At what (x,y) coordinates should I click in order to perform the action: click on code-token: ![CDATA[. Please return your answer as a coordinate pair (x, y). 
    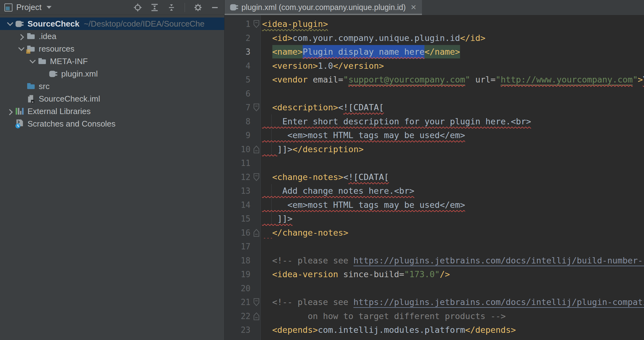
    Looking at the image, I should click on (369, 177).